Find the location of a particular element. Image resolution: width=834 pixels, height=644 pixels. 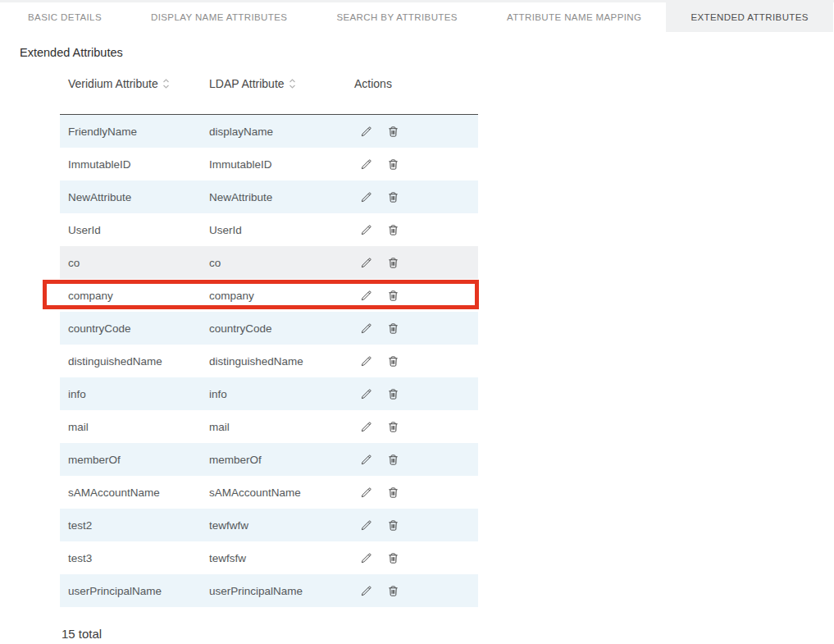

table-row: memberOf memberOf is located at coordinates (269, 459).